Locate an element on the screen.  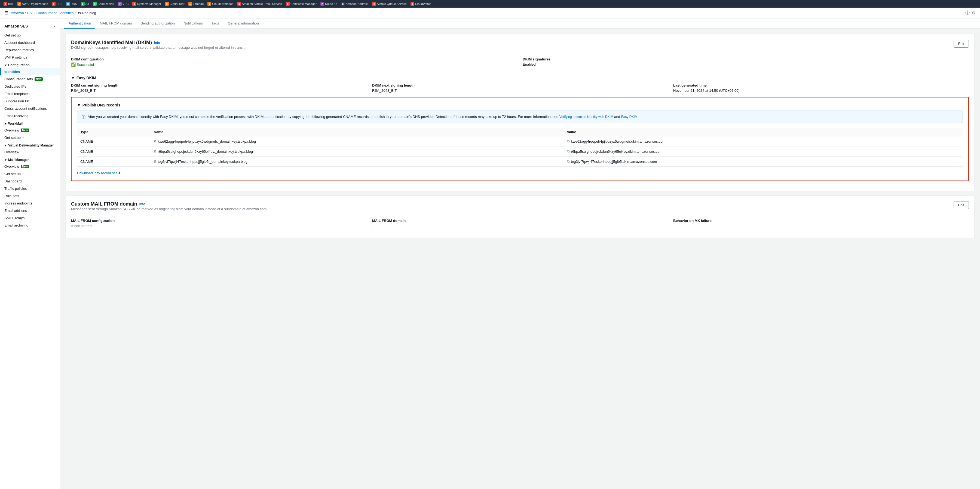
sidebar-section-vdm: ▼ Virtual Deliverability Manager is located at coordinates (30, 145).